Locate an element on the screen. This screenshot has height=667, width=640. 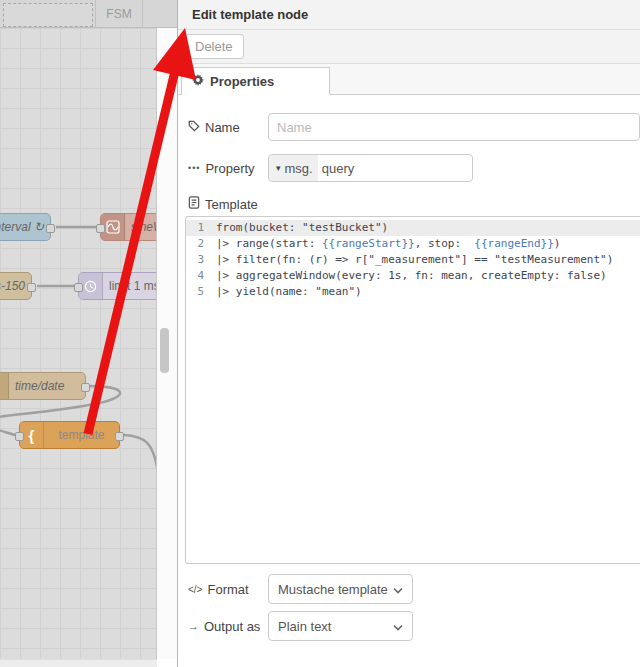
code-line: 1from(bucket: "testBucket") is located at coordinates (413, 228).